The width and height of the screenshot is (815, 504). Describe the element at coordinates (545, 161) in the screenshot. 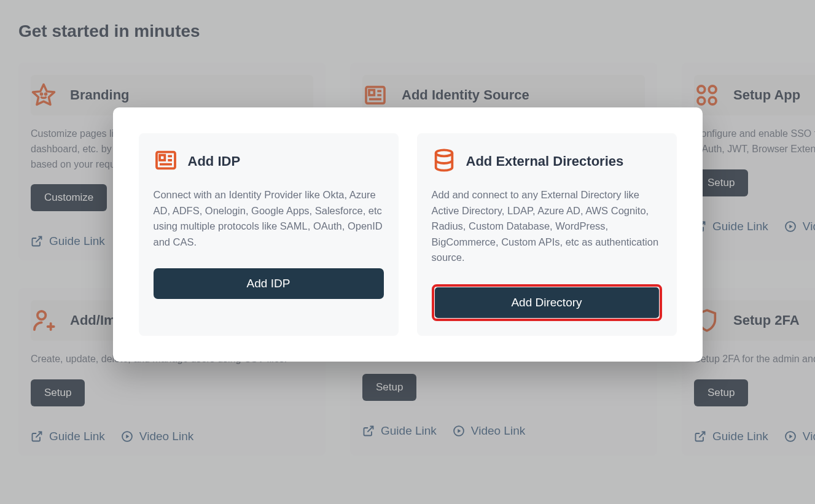

I see `modal-title-add-directory: Add External Directories` at that location.